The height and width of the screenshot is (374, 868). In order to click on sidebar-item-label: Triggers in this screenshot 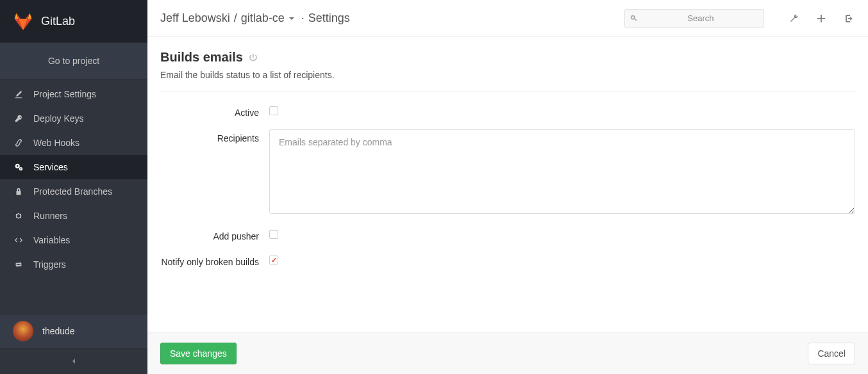, I will do `click(50, 264)`.